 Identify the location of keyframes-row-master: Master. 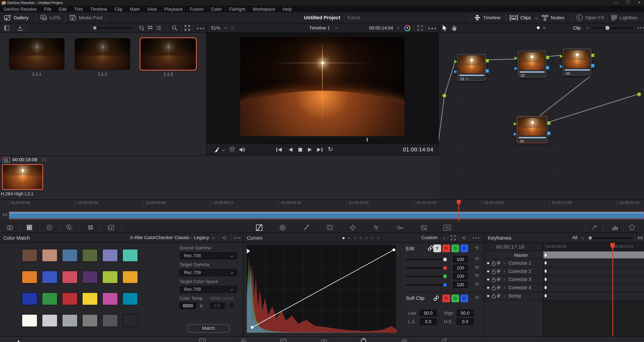
(564, 255).